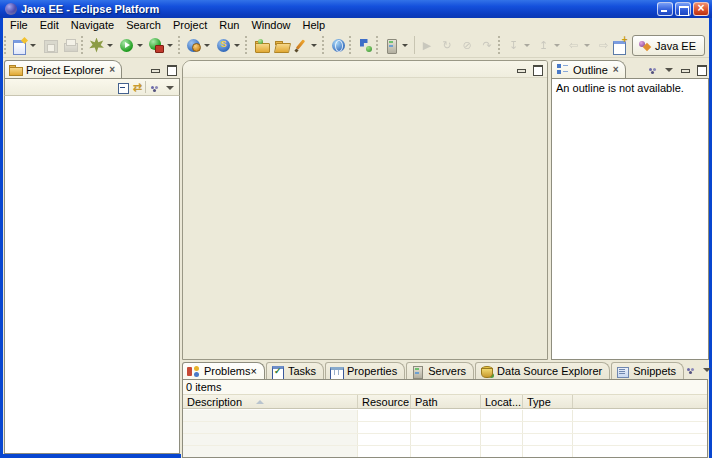 Image resolution: width=712 pixels, height=458 pixels. I want to click on open-perspective-button, so click(619, 46).